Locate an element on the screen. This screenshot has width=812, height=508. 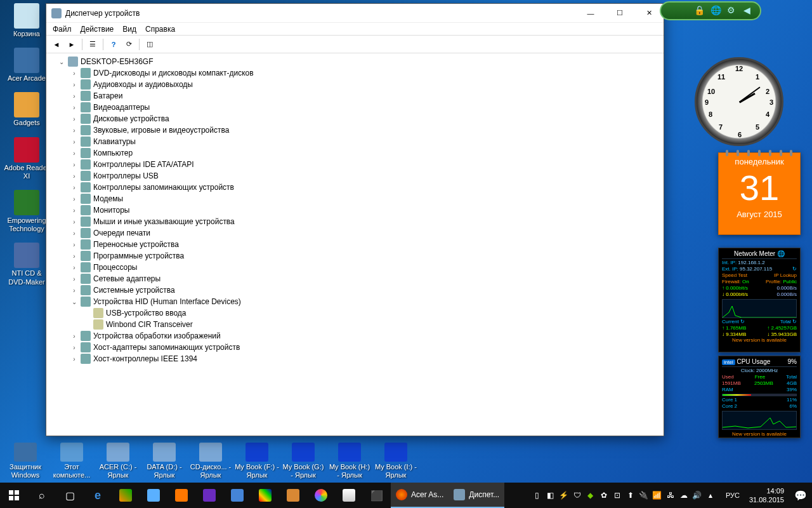
desktop-icon: Защитник Windows is located at coordinates (25, 461).